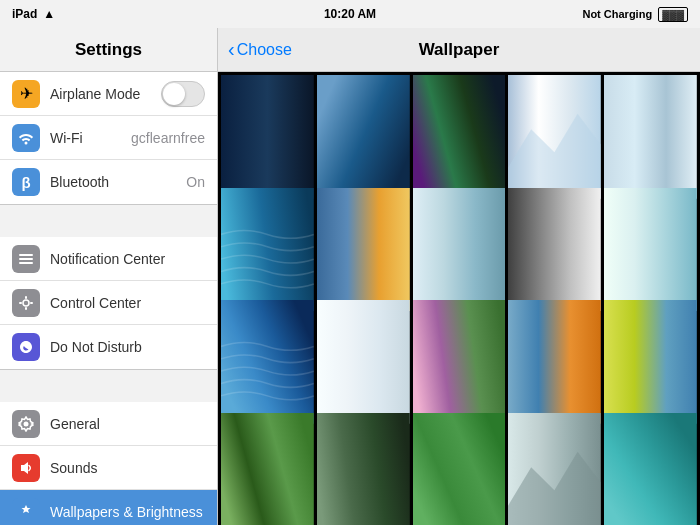 The height and width of the screenshot is (525, 700). Describe the element at coordinates (650, 470) in the screenshot. I see `wallpaper-item-w20` at that location.